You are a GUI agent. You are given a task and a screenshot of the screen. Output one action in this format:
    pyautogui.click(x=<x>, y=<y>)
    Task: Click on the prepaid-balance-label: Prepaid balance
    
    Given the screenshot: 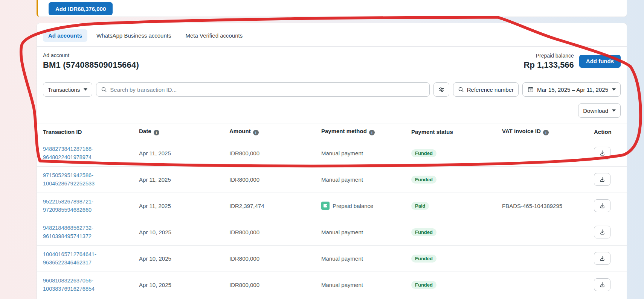 What is the action you would take?
    pyautogui.click(x=549, y=56)
    